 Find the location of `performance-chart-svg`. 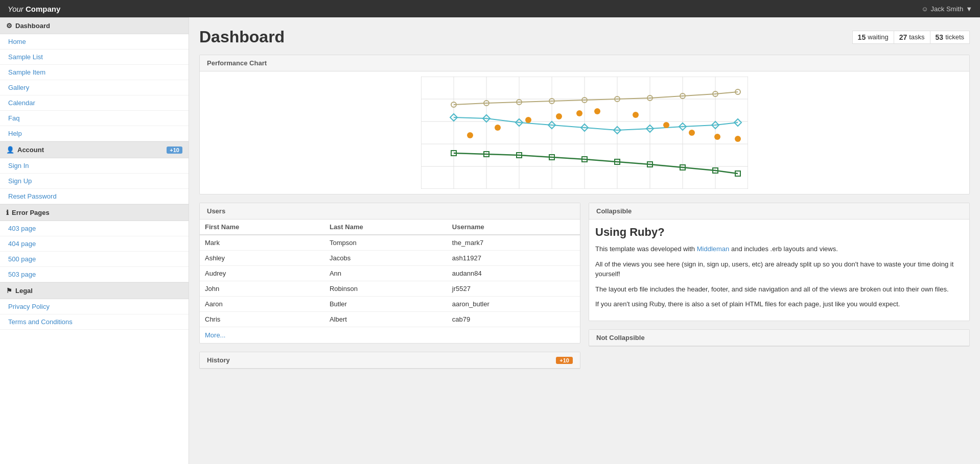

performance-chart-svg is located at coordinates (585, 133).